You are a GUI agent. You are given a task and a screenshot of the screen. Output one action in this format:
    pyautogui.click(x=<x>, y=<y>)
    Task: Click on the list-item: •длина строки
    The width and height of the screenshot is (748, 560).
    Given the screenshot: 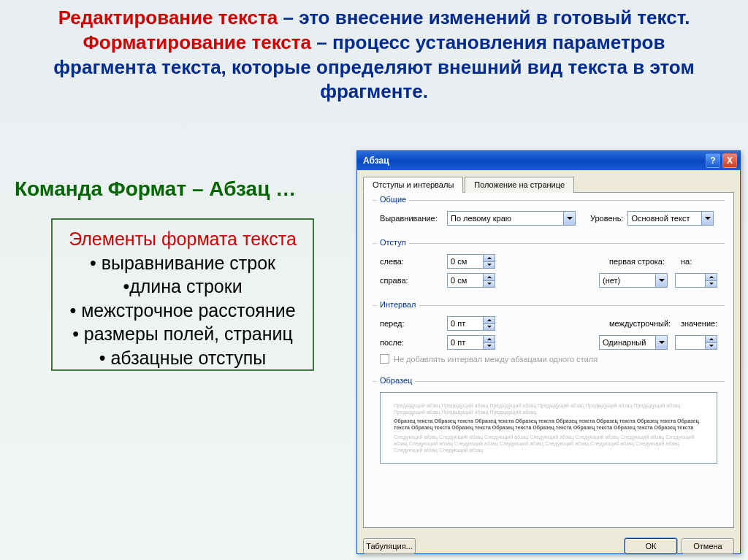 What is the action you would take?
    pyautogui.click(x=183, y=286)
    